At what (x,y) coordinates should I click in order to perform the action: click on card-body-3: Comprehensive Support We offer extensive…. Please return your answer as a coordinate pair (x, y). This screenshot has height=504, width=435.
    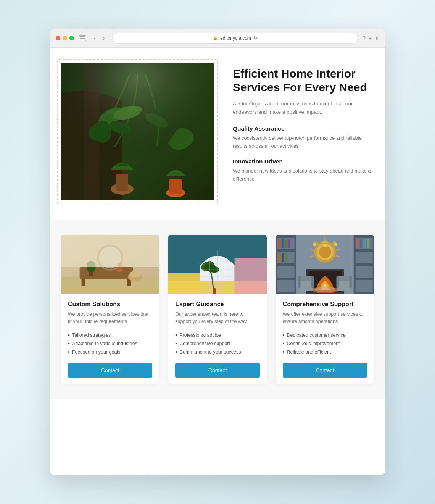
    Looking at the image, I should click on (325, 339).